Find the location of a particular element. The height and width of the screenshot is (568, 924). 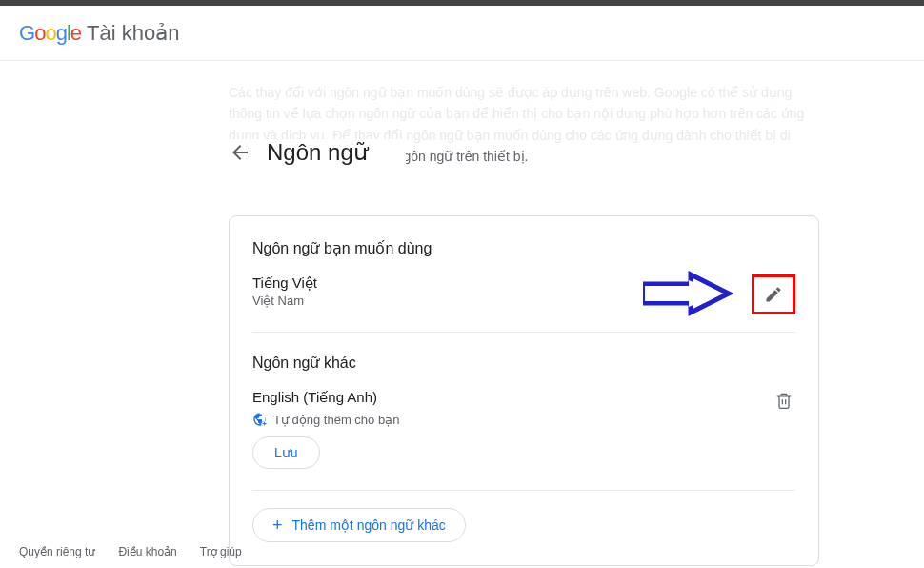

auto-added-row: Tự động thêm cho bạn is located at coordinates (326, 419).